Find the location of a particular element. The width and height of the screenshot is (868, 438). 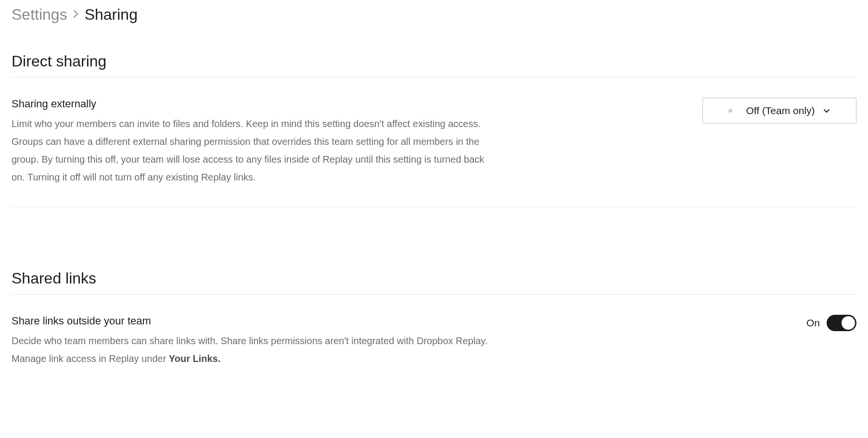

setting-description: Limit who your members can invite to fil… is located at coordinates (255, 151).